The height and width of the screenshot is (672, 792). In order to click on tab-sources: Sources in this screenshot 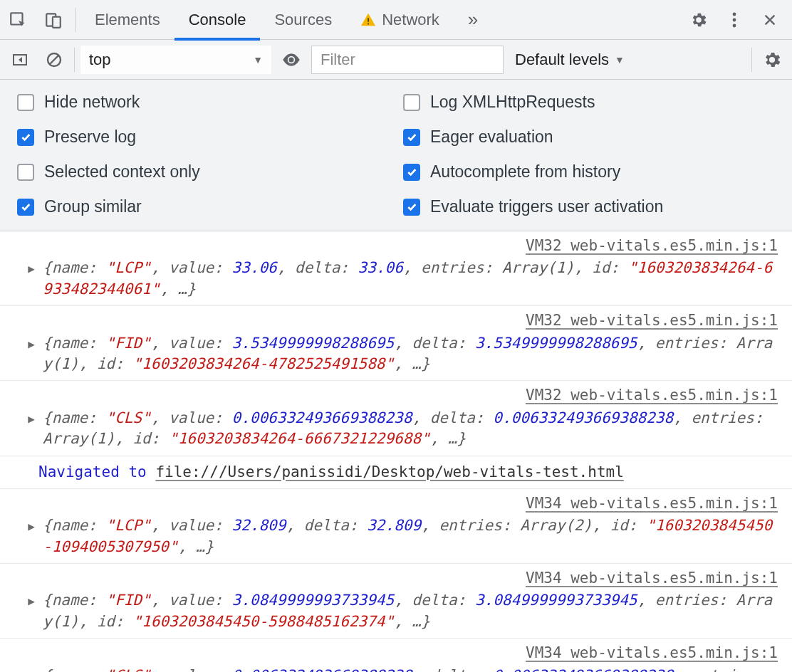, I will do `click(303, 20)`.